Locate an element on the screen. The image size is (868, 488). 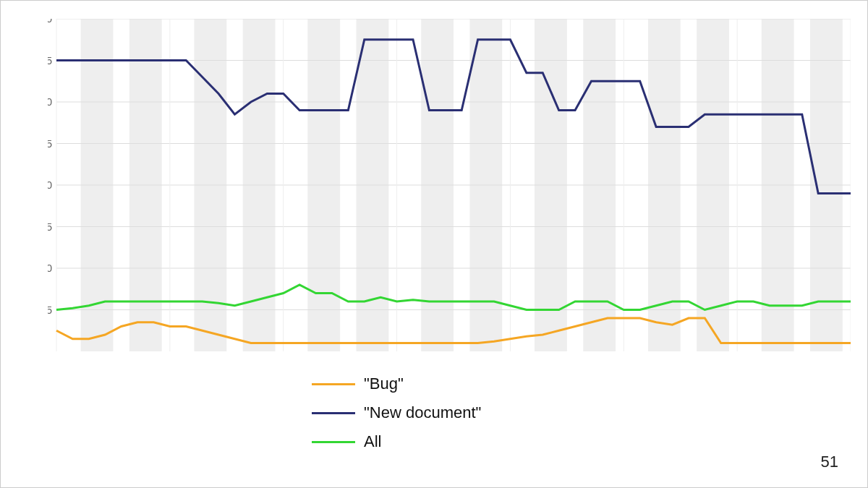
legend-item: "Bug" is located at coordinates (396, 384).